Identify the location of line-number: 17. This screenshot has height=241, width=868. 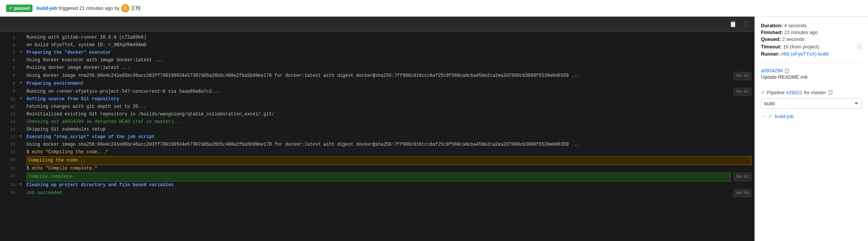
(9, 137).